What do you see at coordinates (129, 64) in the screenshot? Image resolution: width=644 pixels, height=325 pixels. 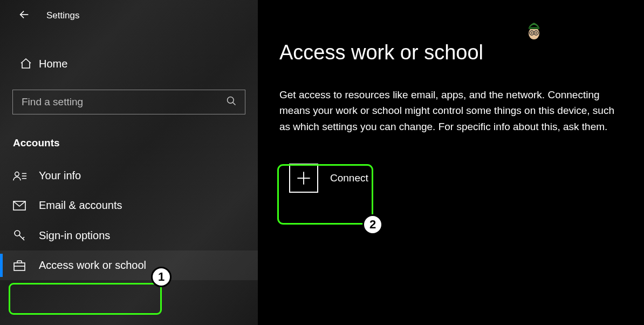 I see `home-nav: Home` at bounding box center [129, 64].